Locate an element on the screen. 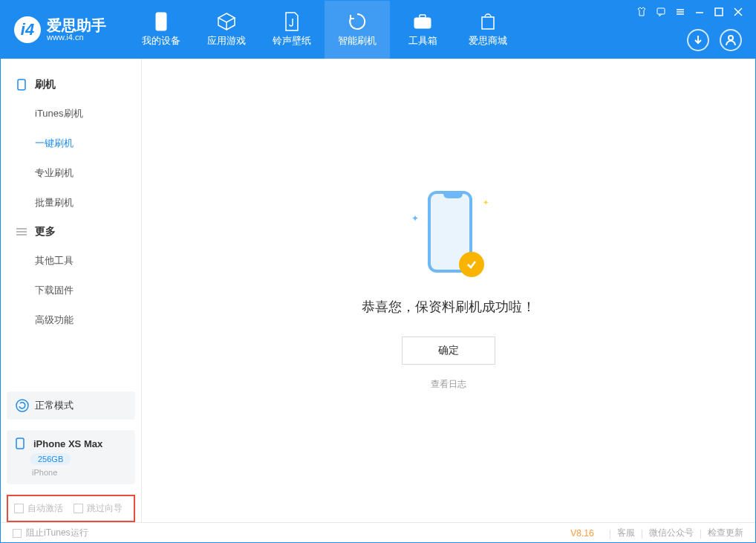 Image resolution: width=756 pixels, height=543 pixels. section-title: 刷机 is located at coordinates (45, 85).